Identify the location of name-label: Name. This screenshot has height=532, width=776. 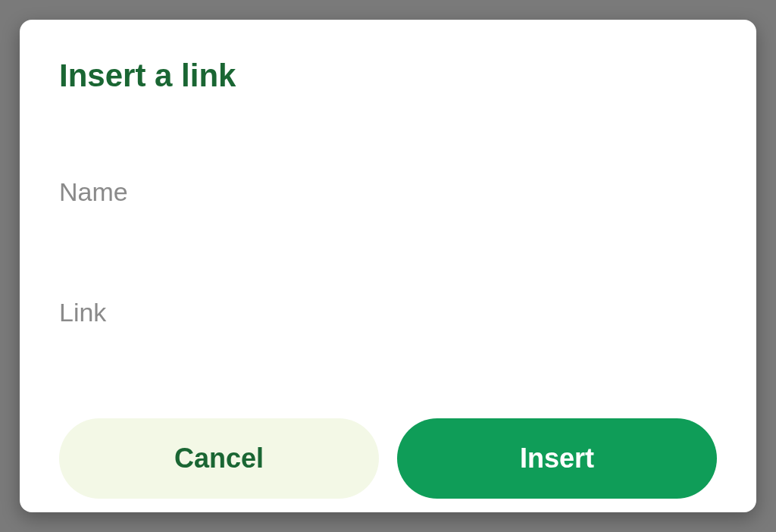
(388, 192).